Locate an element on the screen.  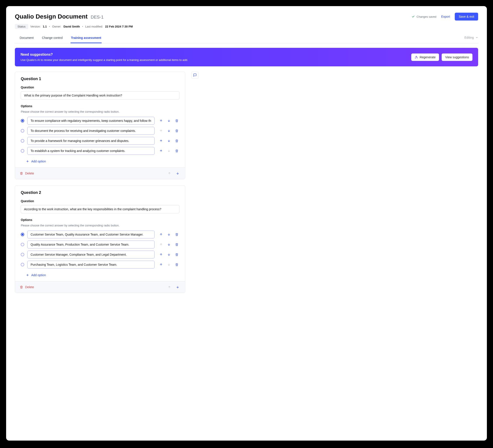
regenerate-label: Regenerate is located at coordinates (427, 57).